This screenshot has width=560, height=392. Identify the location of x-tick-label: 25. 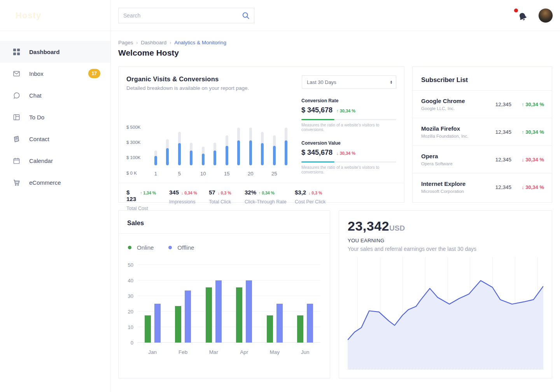
(275, 173).